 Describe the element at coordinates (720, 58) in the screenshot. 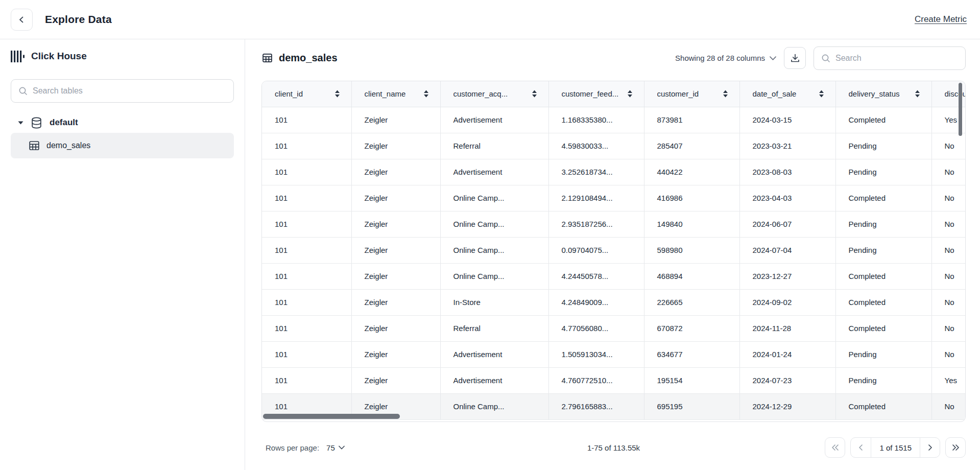

I see `columns-summary-label: Showing 28 of 28 columns` at that location.